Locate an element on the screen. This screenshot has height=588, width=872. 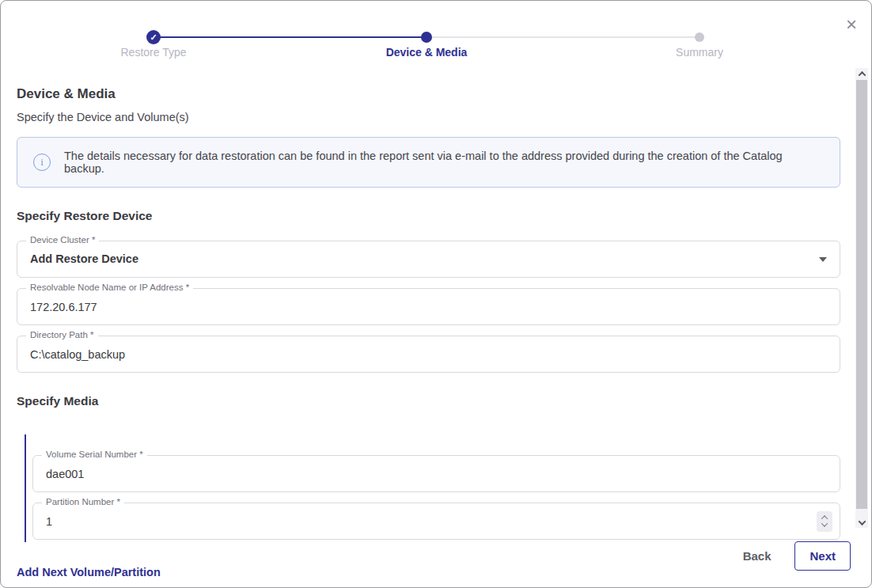
step-label-device-media: Device & Media is located at coordinates (427, 52).